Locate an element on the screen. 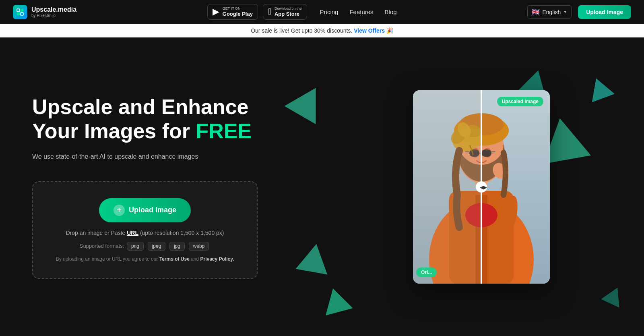 This screenshot has width=644, height=336. nav-links: Pricing Features Blog is located at coordinates (358, 12).